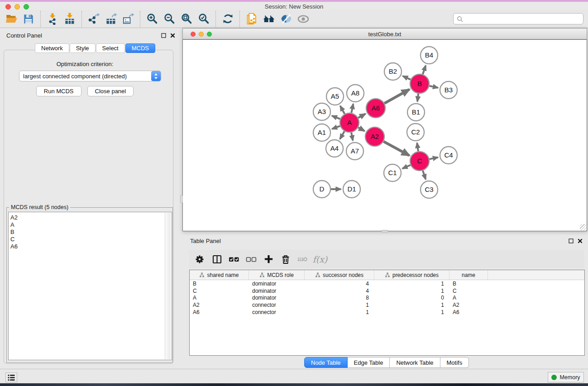  Describe the element at coordinates (336, 118) in the screenshot. I see `graph-edge-A-A3` at that location.